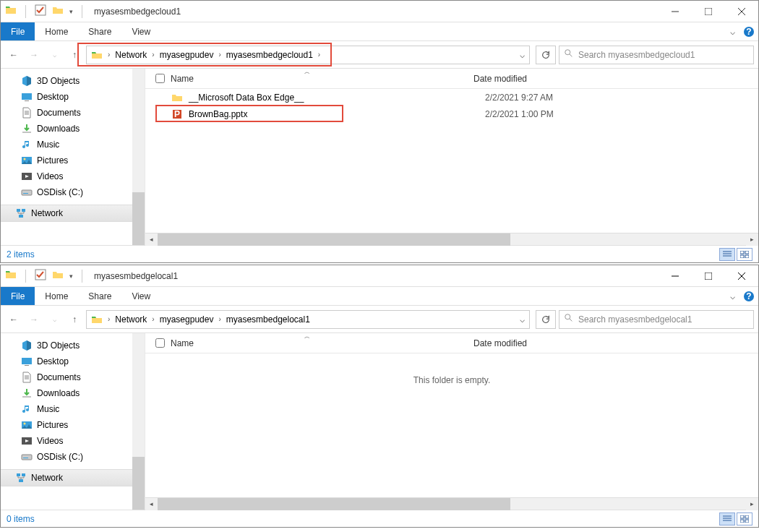 The width and height of the screenshot is (759, 532). I want to click on breadcrumb: › Network › myasegpudev › myasesmbedgelo…, so click(308, 319).